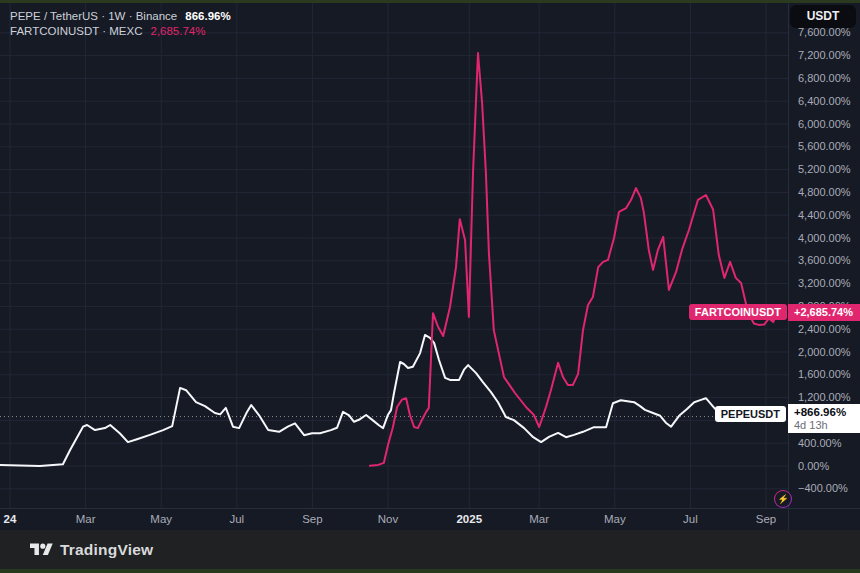 The height and width of the screenshot is (573, 860). I want to click on price-axis: 7,600.00%7,200.00%6,800.00%6,400.00%6,00…, so click(824, 256).